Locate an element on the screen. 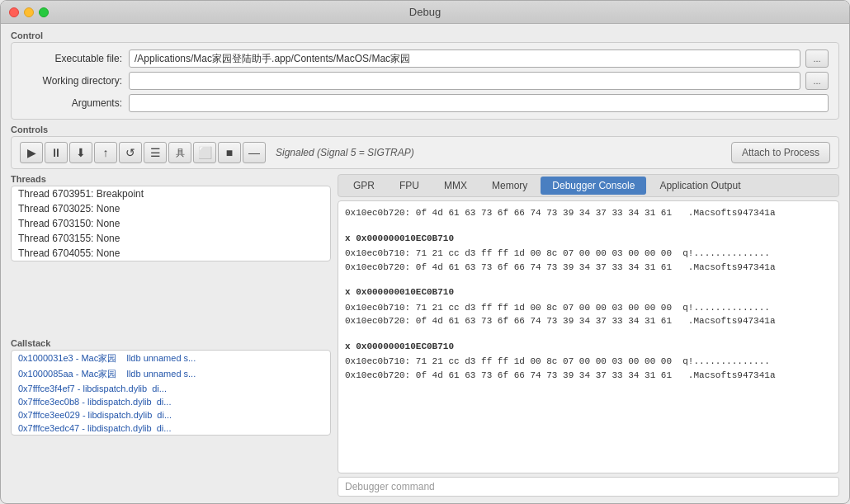 The width and height of the screenshot is (850, 504). arguments-label: Arguments: is located at coordinates (75, 103).